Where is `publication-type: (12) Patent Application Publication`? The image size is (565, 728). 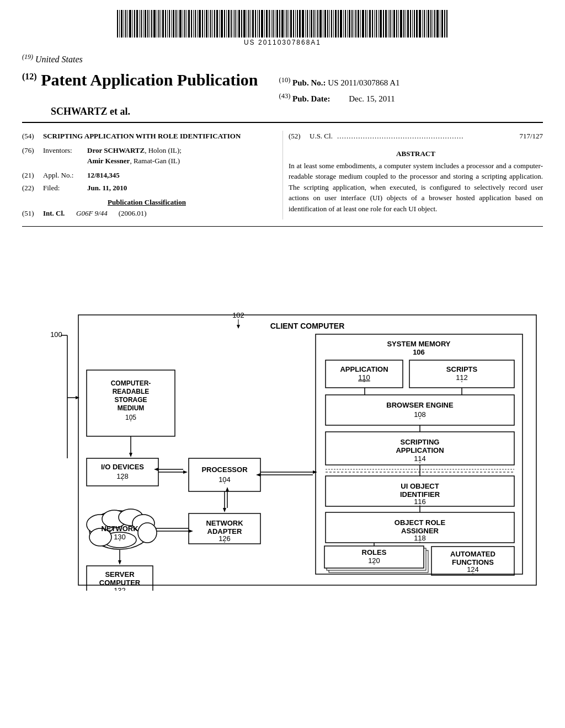
publication-type: (12) Patent Application Publication is located at coordinates (140, 79).